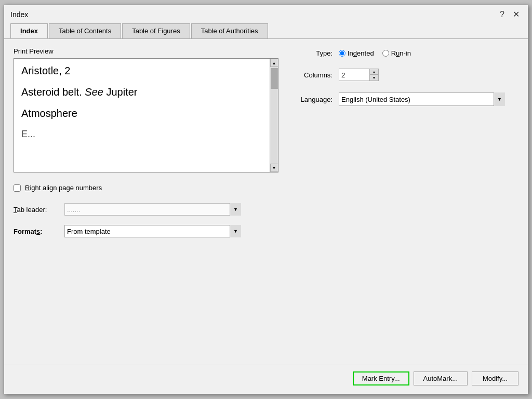 The width and height of the screenshot is (532, 399). Describe the element at coordinates (153, 231) in the screenshot. I see `formats-select: From template Classic Fancy Modern Bulle…` at that location.